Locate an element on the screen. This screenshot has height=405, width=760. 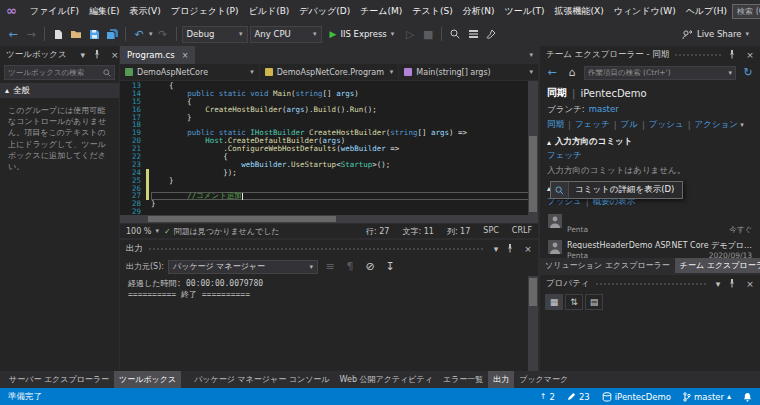
bottom-dock-tab: 出力 is located at coordinates (501, 380).